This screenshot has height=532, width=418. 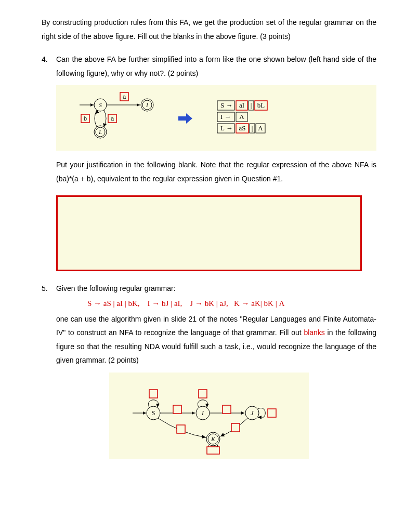 I want to click on rule2-box1: Λ, so click(x=242, y=116).